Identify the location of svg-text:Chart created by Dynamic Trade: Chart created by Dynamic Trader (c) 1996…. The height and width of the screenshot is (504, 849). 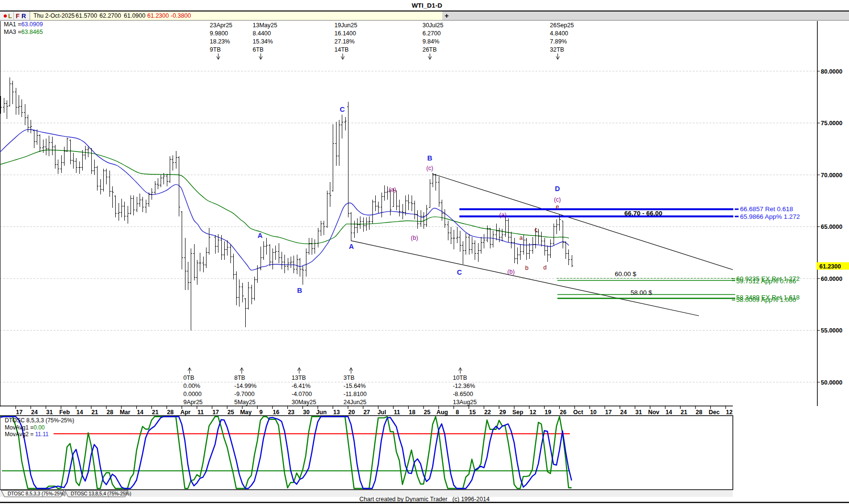
(424, 499).